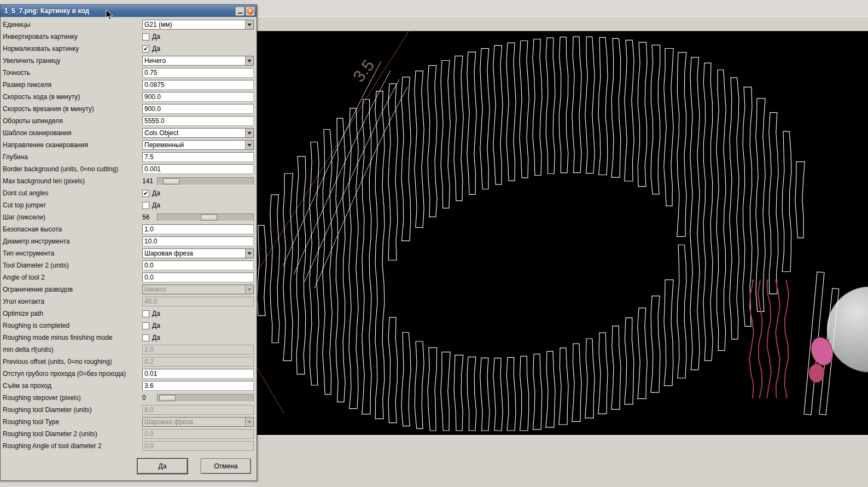 This screenshot has width=868, height=487. I want to click on row-previous-offset-units-0-no-roughing: Previous offset (units, 0=no roughing), so click(129, 362).